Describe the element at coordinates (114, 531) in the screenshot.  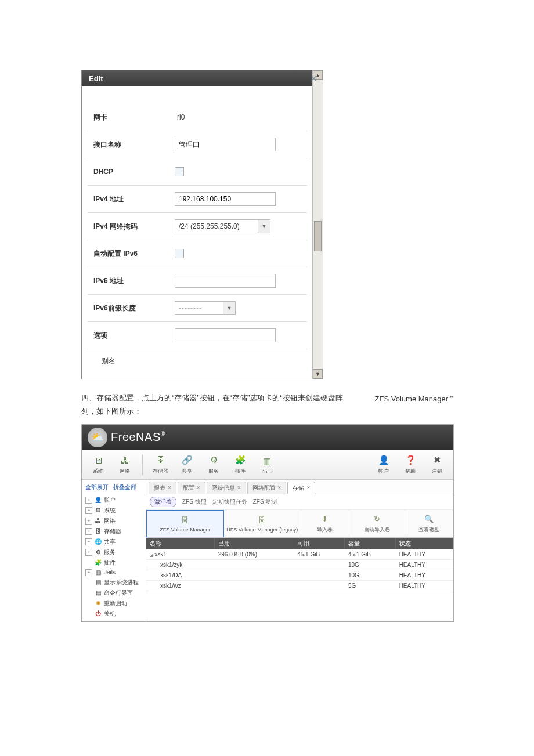
I see `tree-item-storage: +🗄存储器` at that location.